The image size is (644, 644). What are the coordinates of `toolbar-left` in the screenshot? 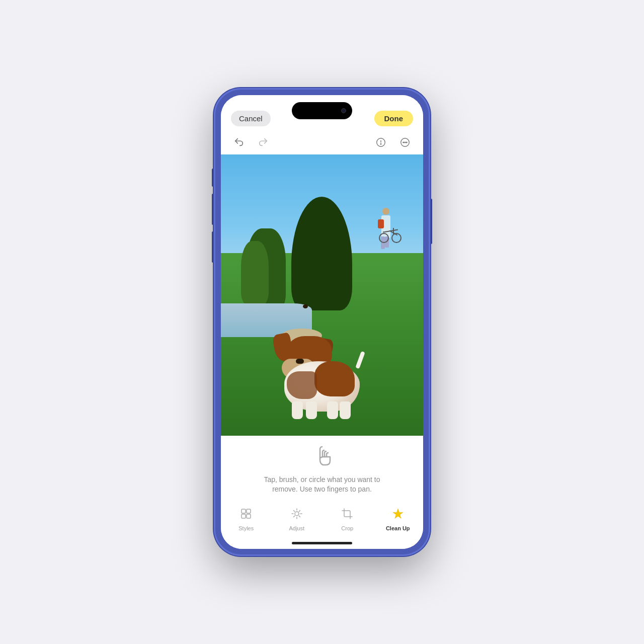 It's located at (251, 142).